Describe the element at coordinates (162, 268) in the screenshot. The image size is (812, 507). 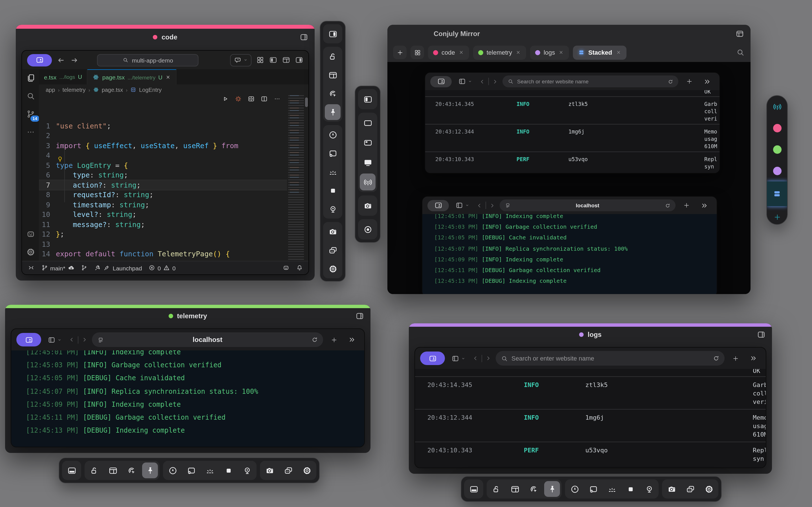
I see `problems-indicator: 0 0` at that location.